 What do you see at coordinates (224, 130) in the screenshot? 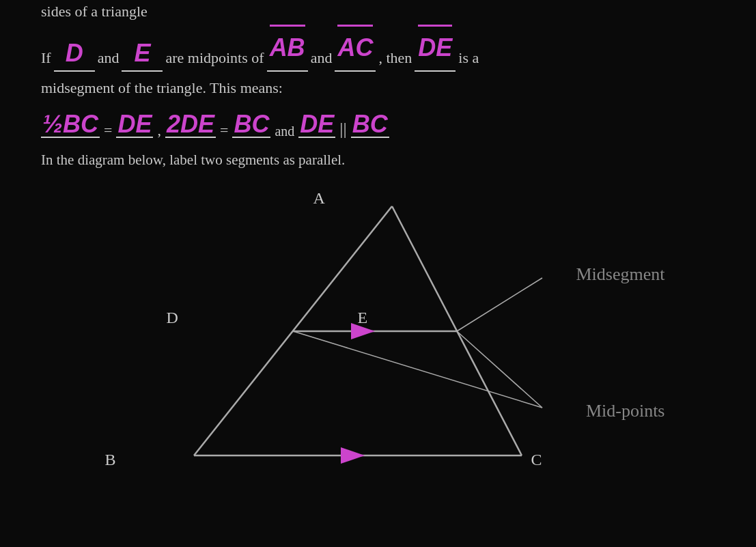
I see `math-eq2: =` at bounding box center [224, 130].